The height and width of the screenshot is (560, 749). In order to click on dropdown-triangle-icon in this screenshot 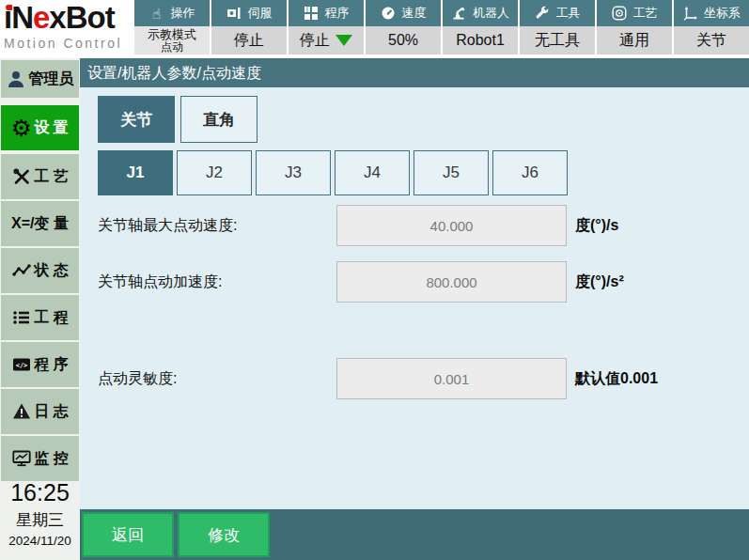, I will do `click(344, 40)`.